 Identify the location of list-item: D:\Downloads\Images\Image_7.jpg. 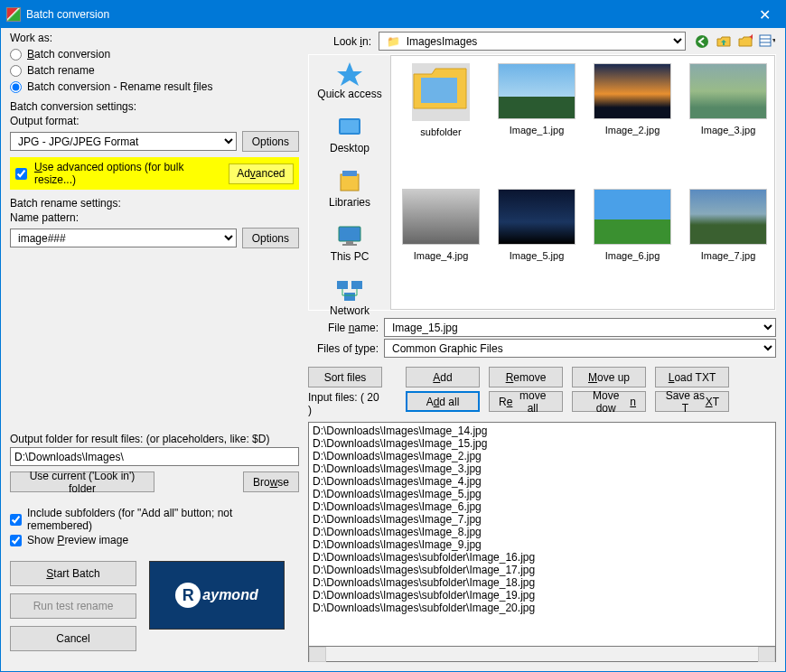
(542, 519).